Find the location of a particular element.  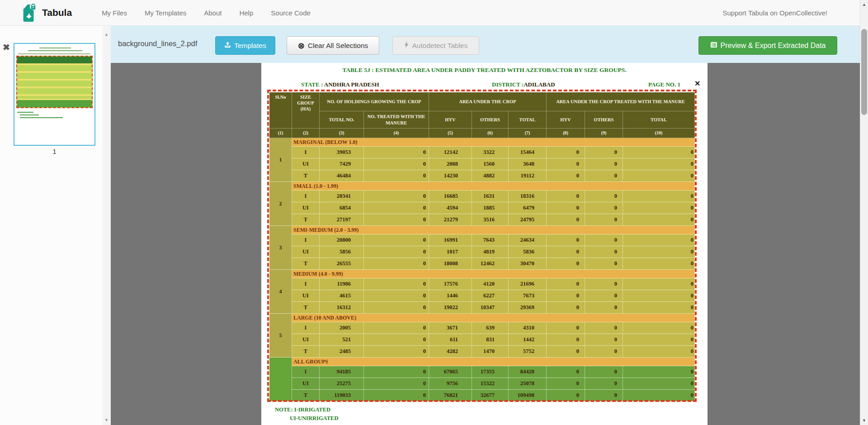

page-no-field: PAGE NO. 1 is located at coordinates (665, 85).